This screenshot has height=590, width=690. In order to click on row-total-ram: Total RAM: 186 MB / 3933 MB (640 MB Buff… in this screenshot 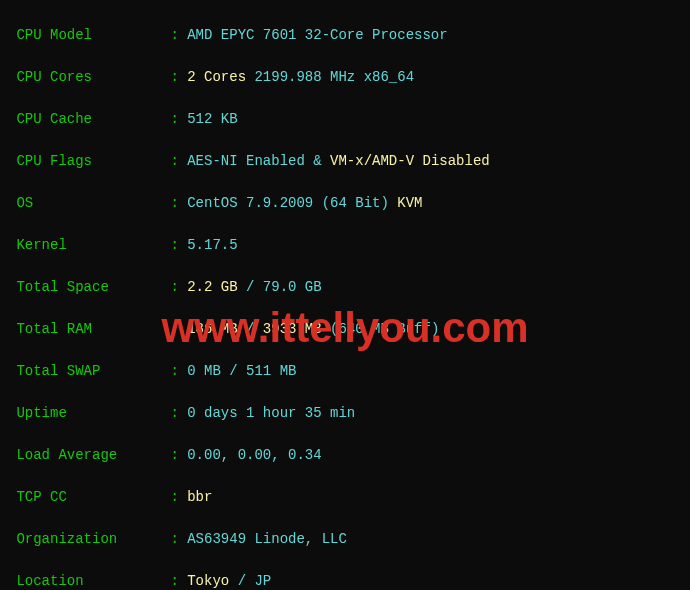, I will do `click(345, 330)`.